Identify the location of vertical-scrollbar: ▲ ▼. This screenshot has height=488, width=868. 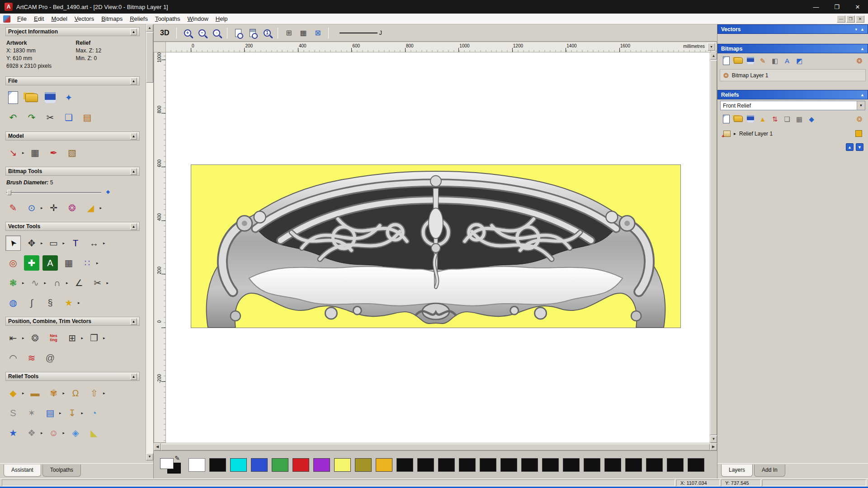
(713, 248).